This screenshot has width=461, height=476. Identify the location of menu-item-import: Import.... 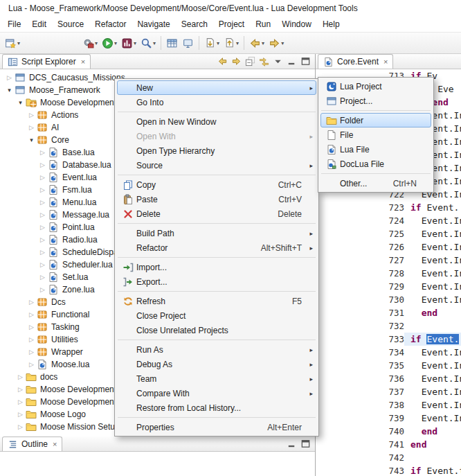
(217, 267).